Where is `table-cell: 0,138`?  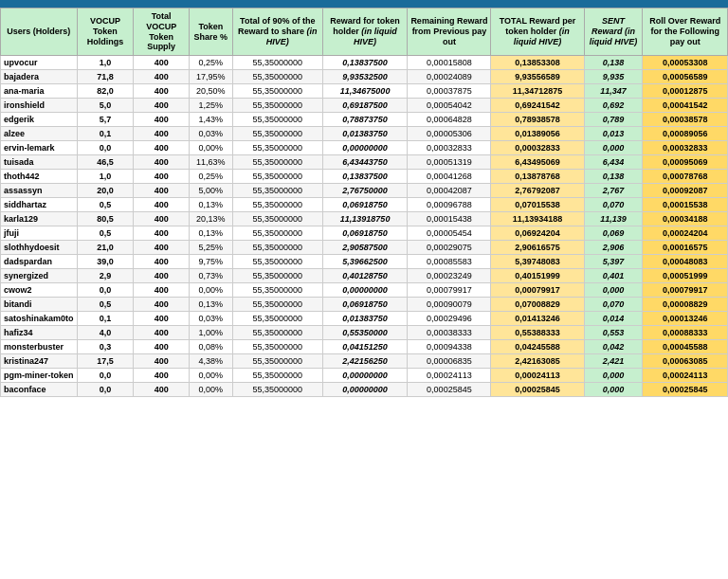
table-cell: 0,138 is located at coordinates (613, 176).